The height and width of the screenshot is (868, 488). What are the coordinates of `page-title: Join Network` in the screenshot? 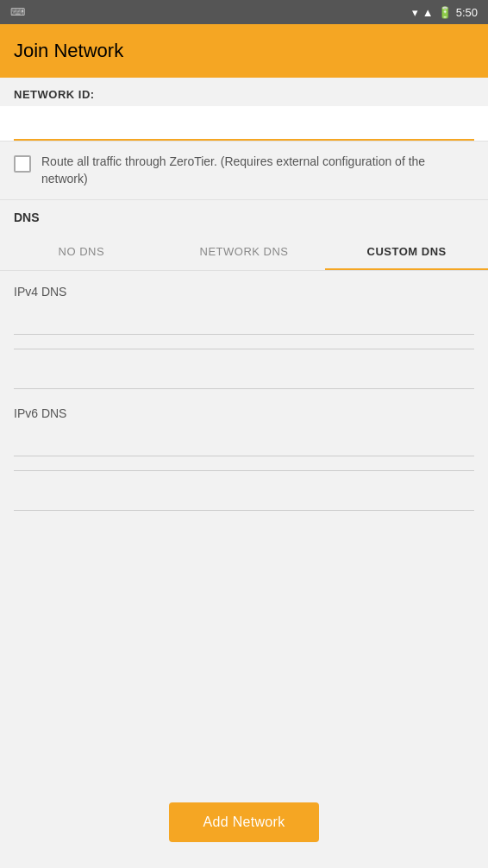 It's located at (69, 51).